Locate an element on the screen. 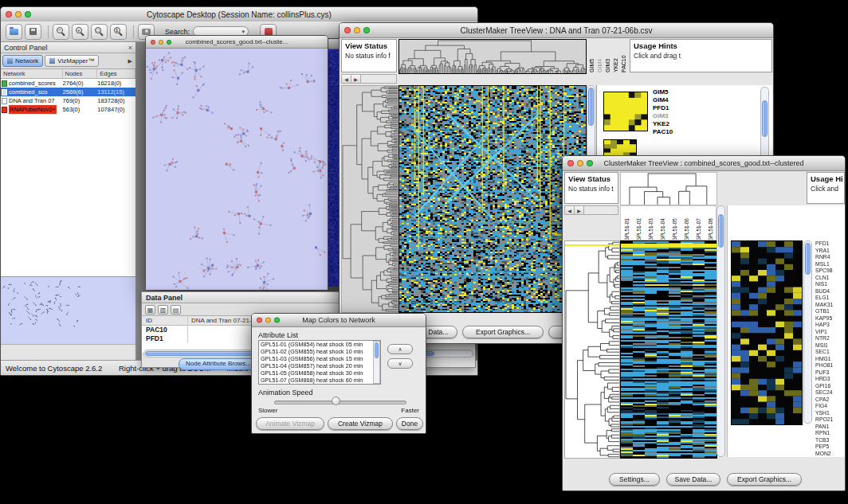 This screenshot has width=848, height=504. gene-label: PUF3 is located at coordinates (830, 373).